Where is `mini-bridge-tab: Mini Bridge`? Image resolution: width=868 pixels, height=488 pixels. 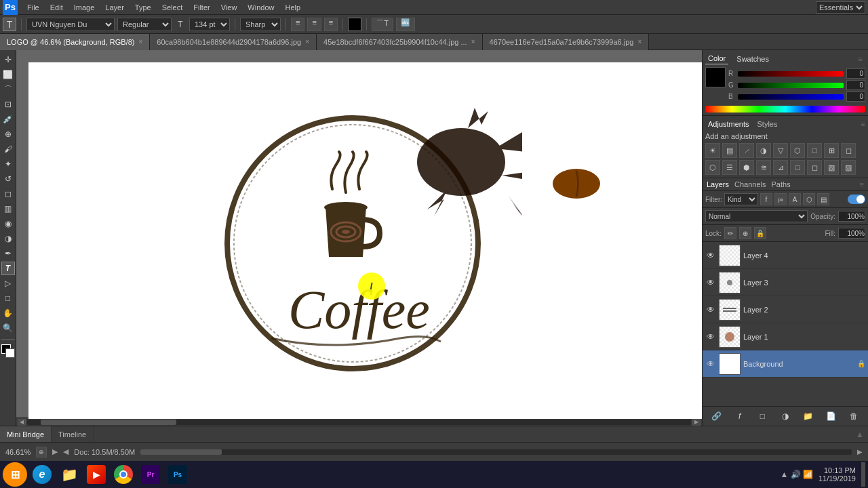 mini-bridge-tab: Mini Bridge is located at coordinates (26, 434).